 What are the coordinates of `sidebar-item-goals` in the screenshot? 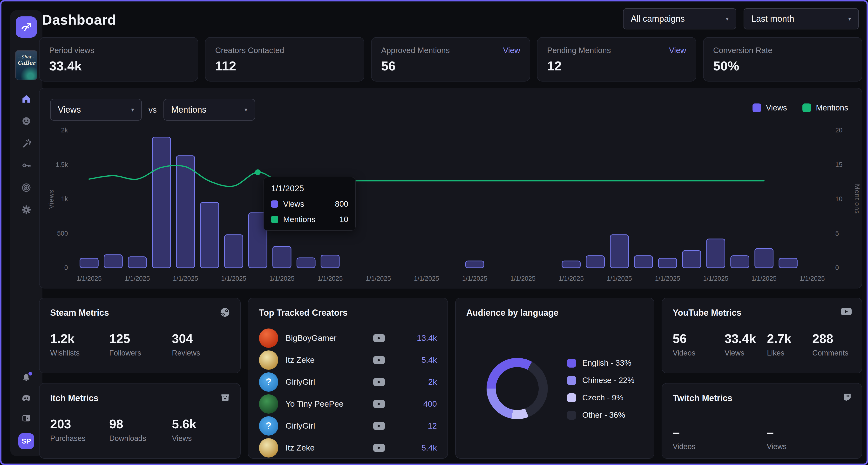 It's located at (26, 188).